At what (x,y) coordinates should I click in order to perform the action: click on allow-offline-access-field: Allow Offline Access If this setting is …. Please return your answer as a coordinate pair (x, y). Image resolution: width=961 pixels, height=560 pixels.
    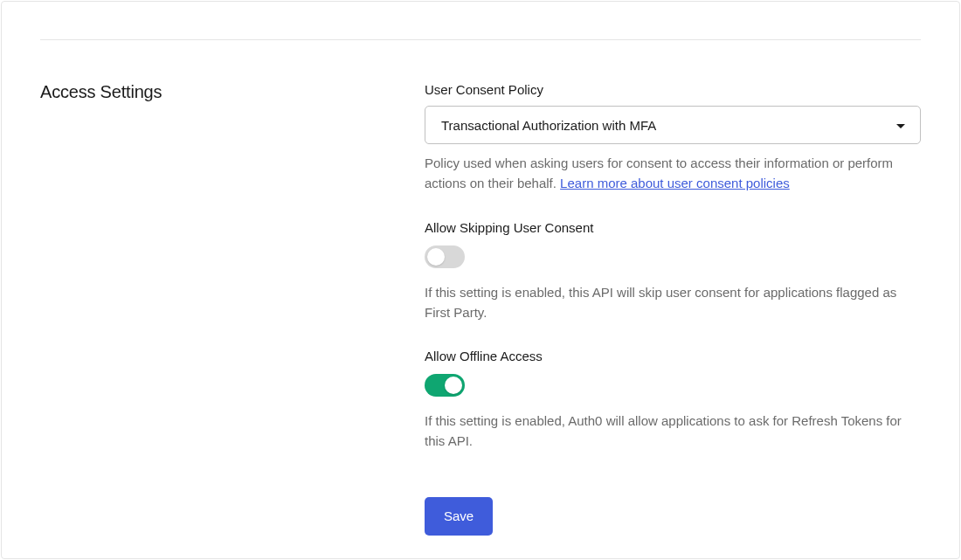
    Looking at the image, I should click on (673, 400).